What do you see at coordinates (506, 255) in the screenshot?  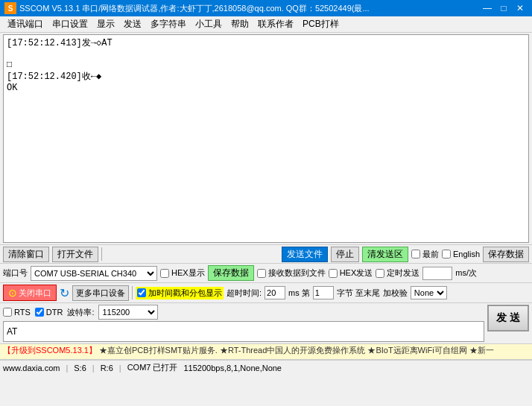 I see `save-data-button-toolbar: 保存数据` at bounding box center [506, 255].